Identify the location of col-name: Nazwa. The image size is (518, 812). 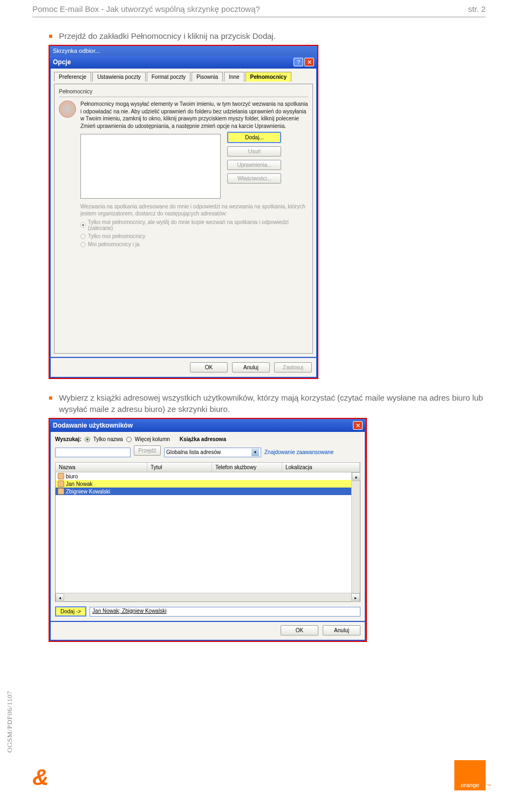
(101, 468).